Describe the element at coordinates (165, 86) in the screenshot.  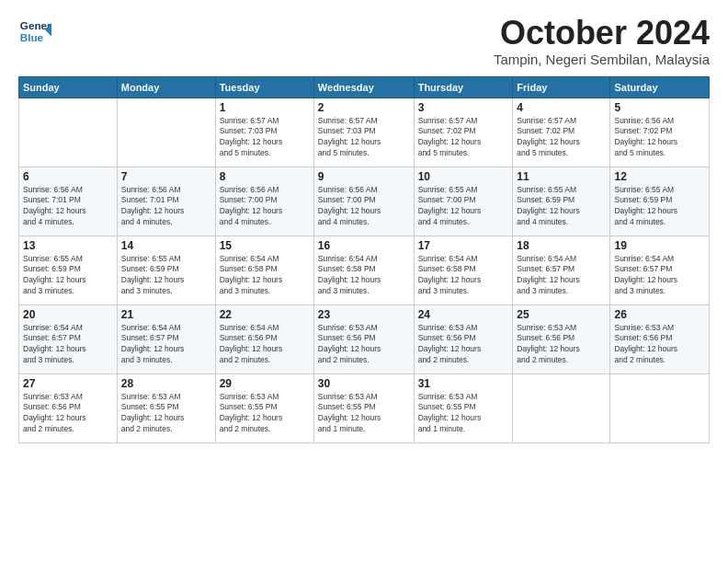
I see `header-cell-monday: Monday` at that location.